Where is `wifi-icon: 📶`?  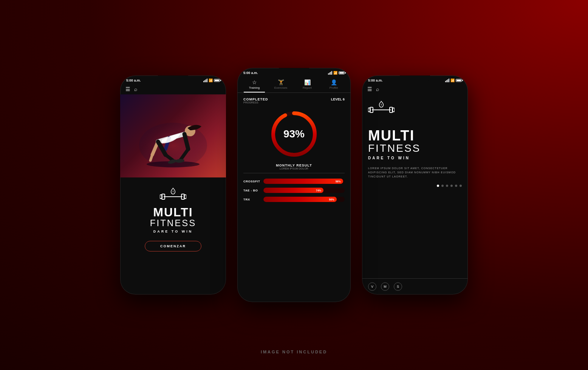 wifi-icon: 📶 is located at coordinates (211, 80).